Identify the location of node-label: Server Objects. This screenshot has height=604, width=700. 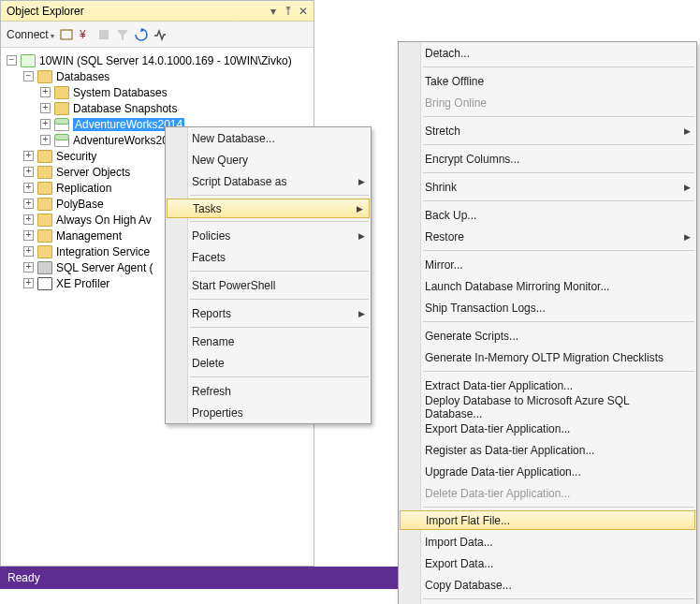
(94, 172).